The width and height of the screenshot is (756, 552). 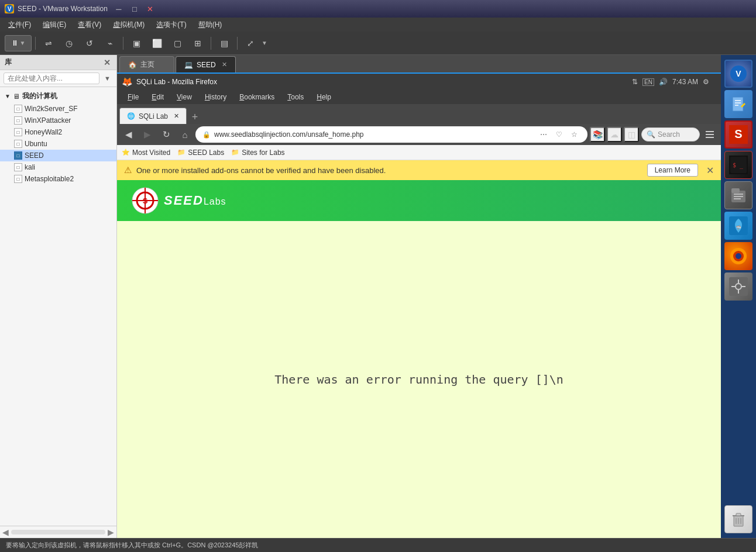 What do you see at coordinates (295, 97) in the screenshot?
I see `ff-menu-tools: Tools` at bounding box center [295, 97].